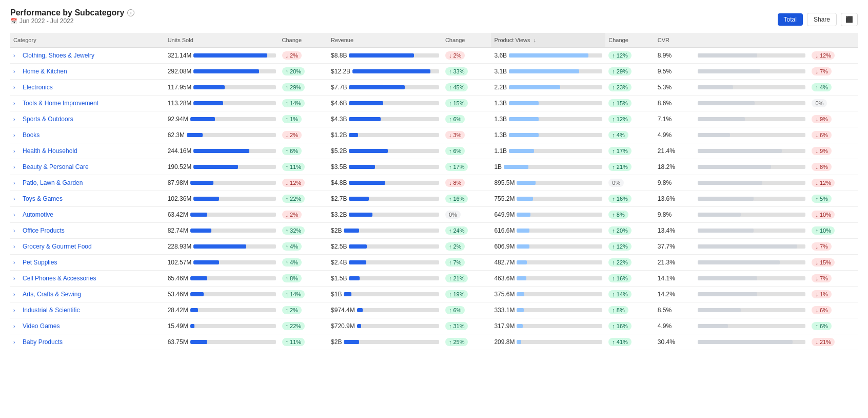 This screenshot has height=418, width=868. What do you see at coordinates (385, 40) in the screenshot?
I see `col-revenue: Revenue` at bounding box center [385, 40].